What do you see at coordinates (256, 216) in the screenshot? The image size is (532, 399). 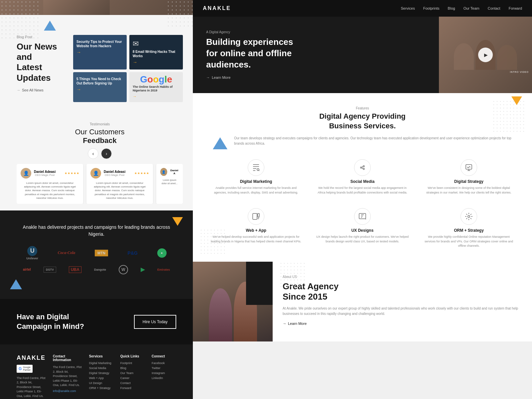 I see `web-app-icon` at bounding box center [256, 216].